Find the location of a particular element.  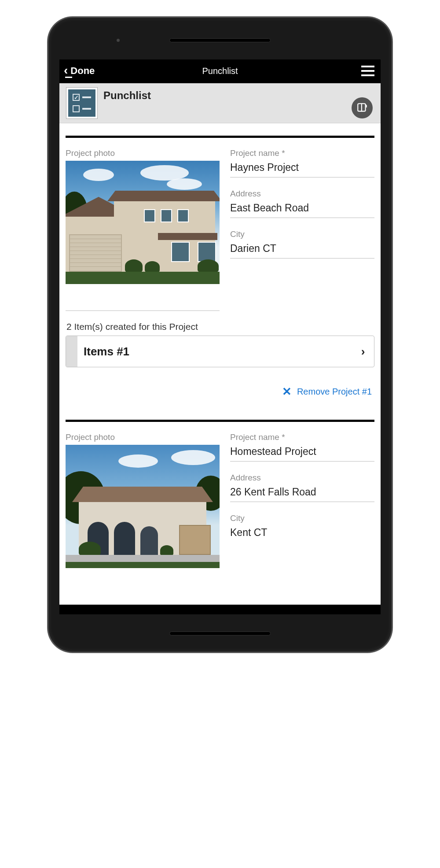

remove-project-button: ✕ Remove Project #1 is located at coordinates (219, 392).